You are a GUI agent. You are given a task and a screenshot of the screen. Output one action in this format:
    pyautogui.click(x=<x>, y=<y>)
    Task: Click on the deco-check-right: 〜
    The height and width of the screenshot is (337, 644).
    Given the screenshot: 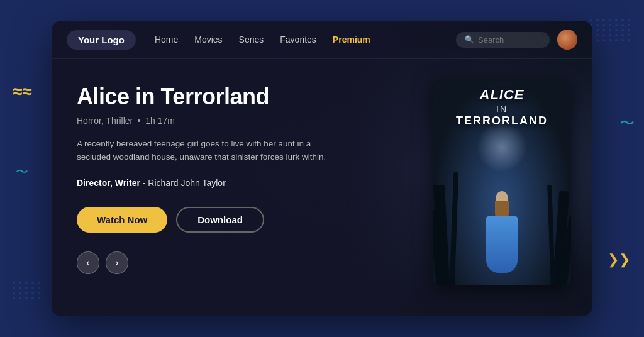 What is the action you would take?
    pyautogui.click(x=627, y=123)
    